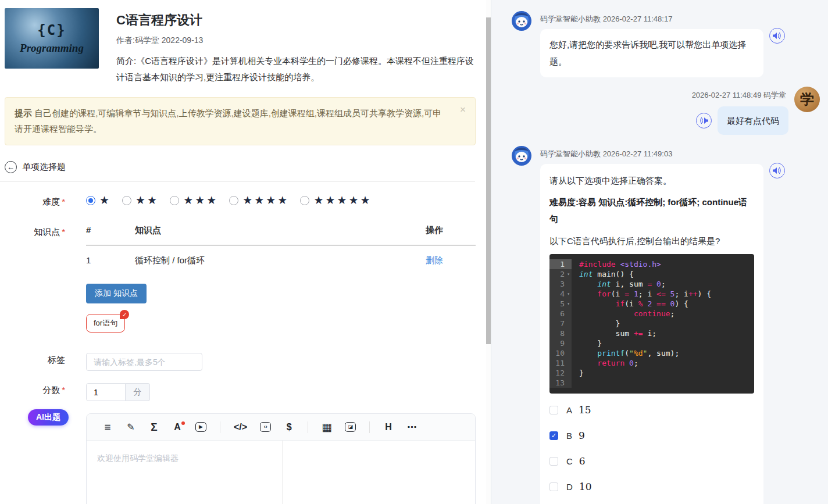 This screenshot has height=504, width=828. Describe the element at coordinates (194, 200) in the screenshot. I see `difficulty-option-3: ★★★` at that location.